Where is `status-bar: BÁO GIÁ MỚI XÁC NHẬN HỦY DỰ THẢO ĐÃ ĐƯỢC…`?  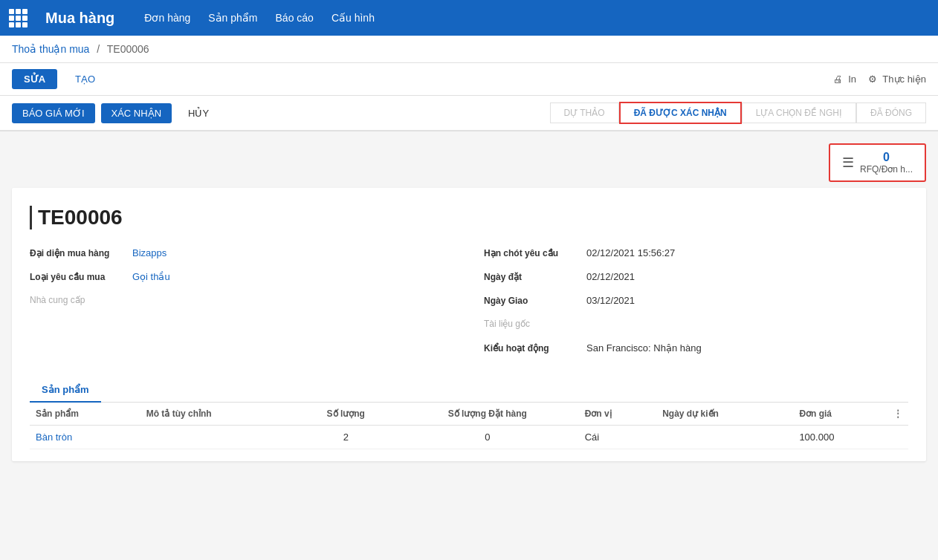
status-bar: BÁO GIÁ MỚI XÁC NHẬN HỦY DỰ THẢO ĐÃ ĐƯỢC… is located at coordinates (469, 114).